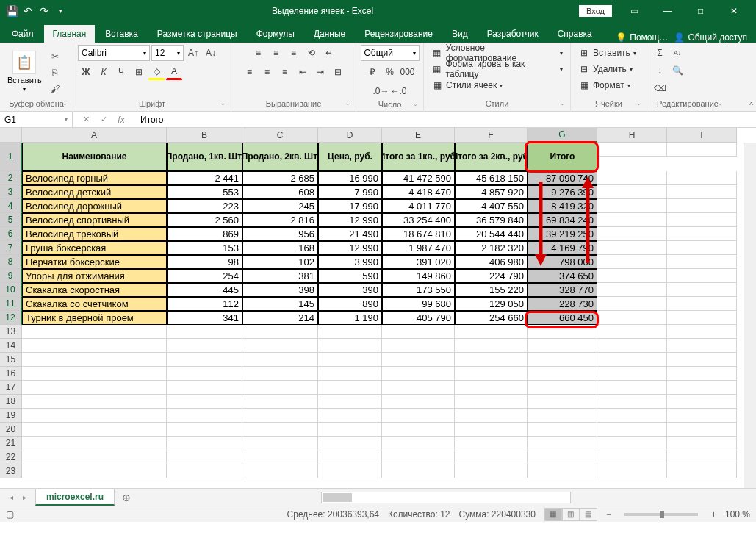 Image resolution: width=756 pixels, height=535 pixels. What do you see at coordinates (677, 53) in the screenshot?
I see `sort-filter-icon: A↓` at bounding box center [677, 53].